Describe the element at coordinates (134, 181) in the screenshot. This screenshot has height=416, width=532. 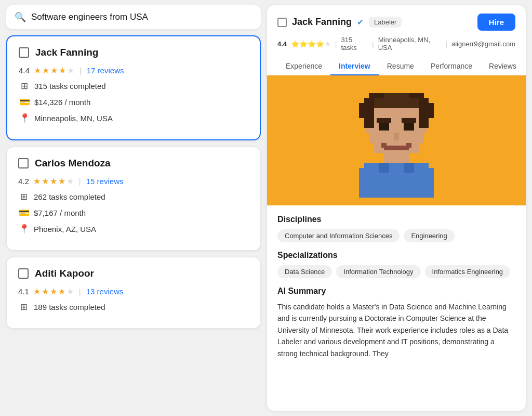
I see `card-rating-row: 4.2 ★★★★★ | 15 reviews` at that location.